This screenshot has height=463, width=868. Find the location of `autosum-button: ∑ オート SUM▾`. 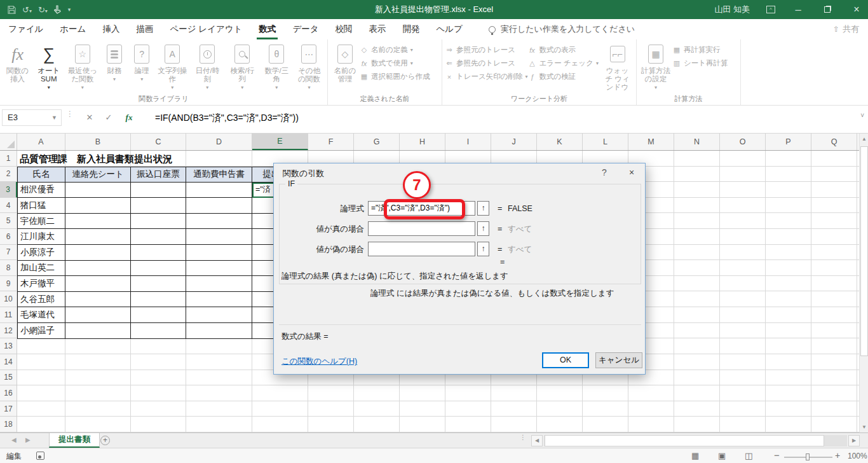

autosum-button: ∑ オート SUM▾ is located at coordinates (48, 67).